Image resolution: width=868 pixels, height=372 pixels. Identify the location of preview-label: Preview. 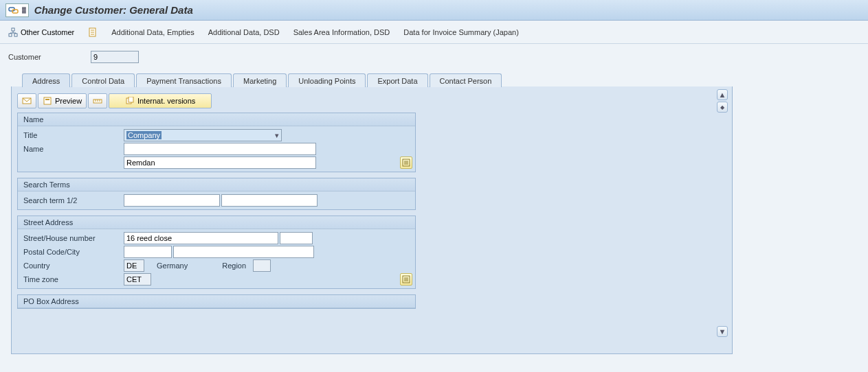
(69, 101).